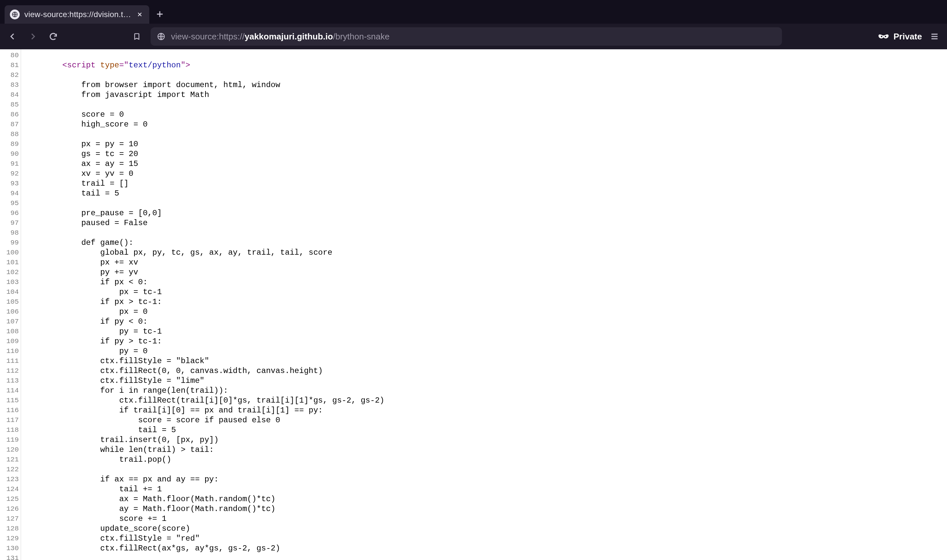 The width and height of the screenshot is (947, 560). What do you see at coordinates (495, 440) in the screenshot?
I see `source-line: trail.insert(0, [px, py])` at bounding box center [495, 440].